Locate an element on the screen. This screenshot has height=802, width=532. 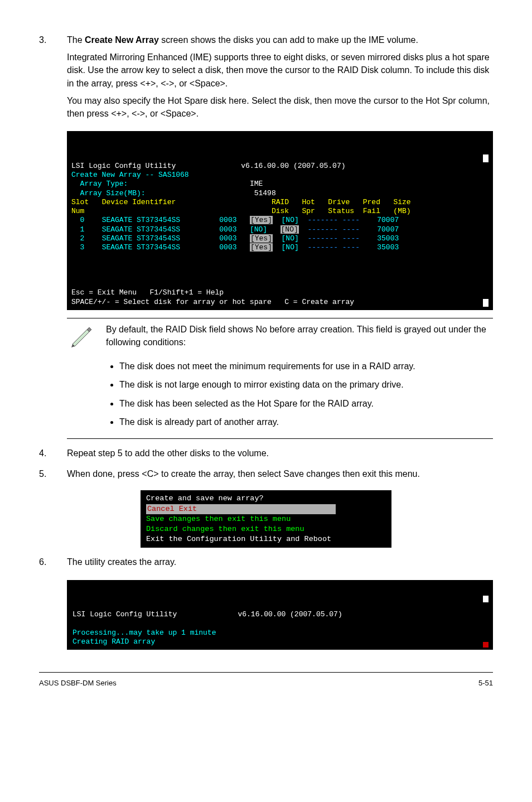
pencil-icon is located at coordinates (86, 337).